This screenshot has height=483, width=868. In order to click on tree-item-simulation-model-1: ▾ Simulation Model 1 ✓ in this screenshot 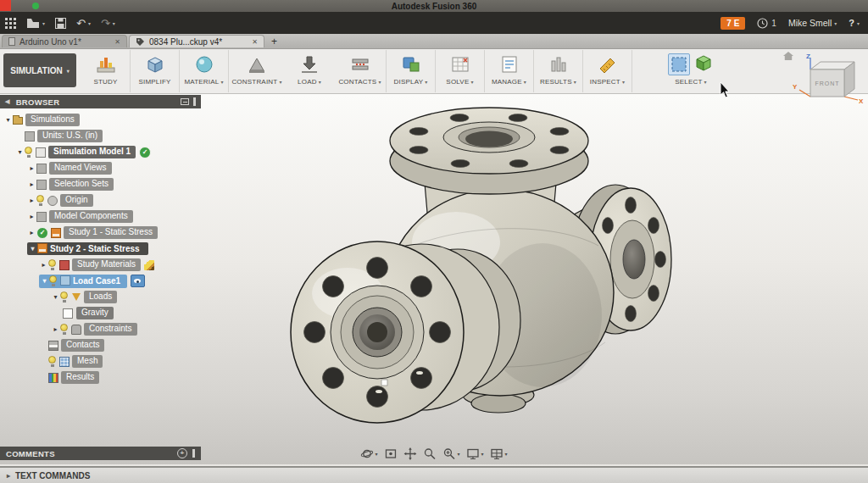, I will do `click(100, 153)`.